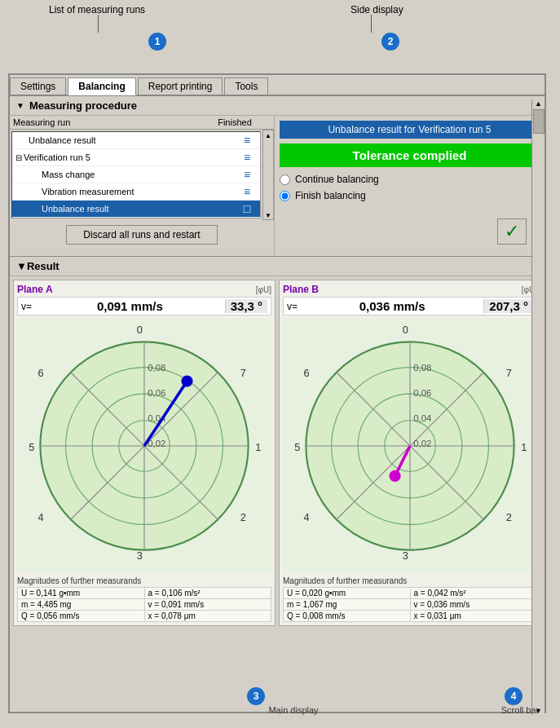 This screenshot has width=560, height=728. Describe the element at coordinates (306, 373) in the screenshot. I see `svg-text: 6` at that location.